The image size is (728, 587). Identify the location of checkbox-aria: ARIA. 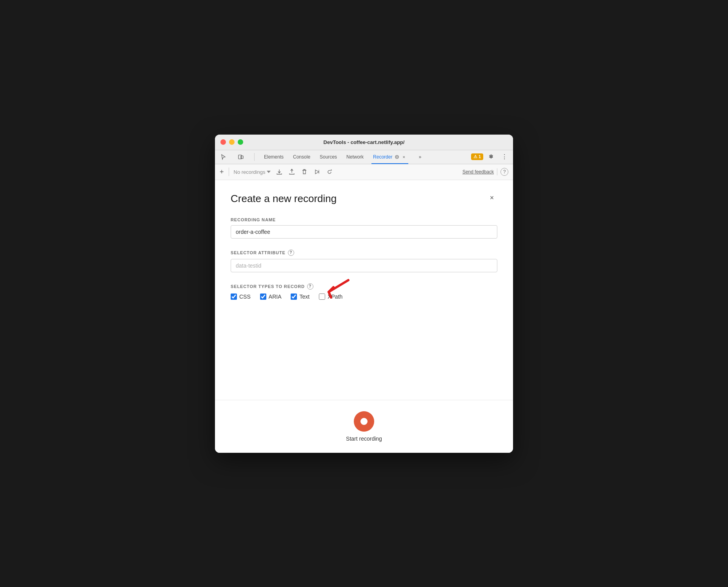
(271, 297).